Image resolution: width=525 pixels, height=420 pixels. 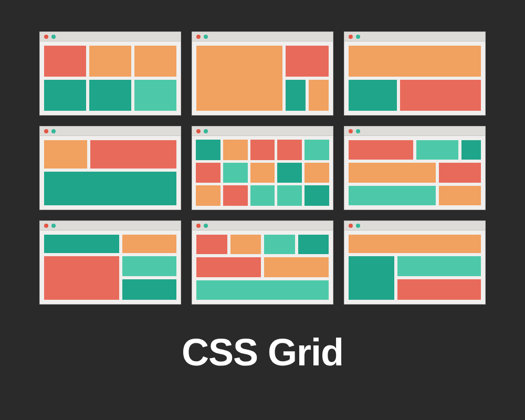 What do you see at coordinates (262, 352) in the screenshot?
I see `page-title: CSS Grid` at bounding box center [262, 352].